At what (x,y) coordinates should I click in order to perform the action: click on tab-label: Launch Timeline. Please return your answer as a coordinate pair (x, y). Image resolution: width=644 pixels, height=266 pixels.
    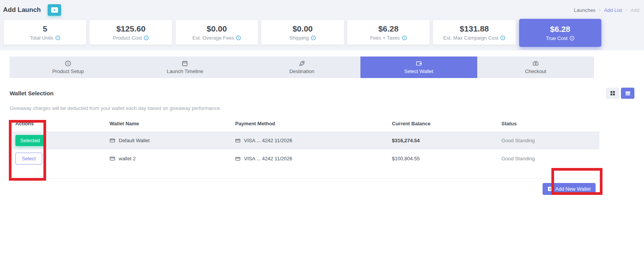
    Looking at the image, I should click on (185, 71).